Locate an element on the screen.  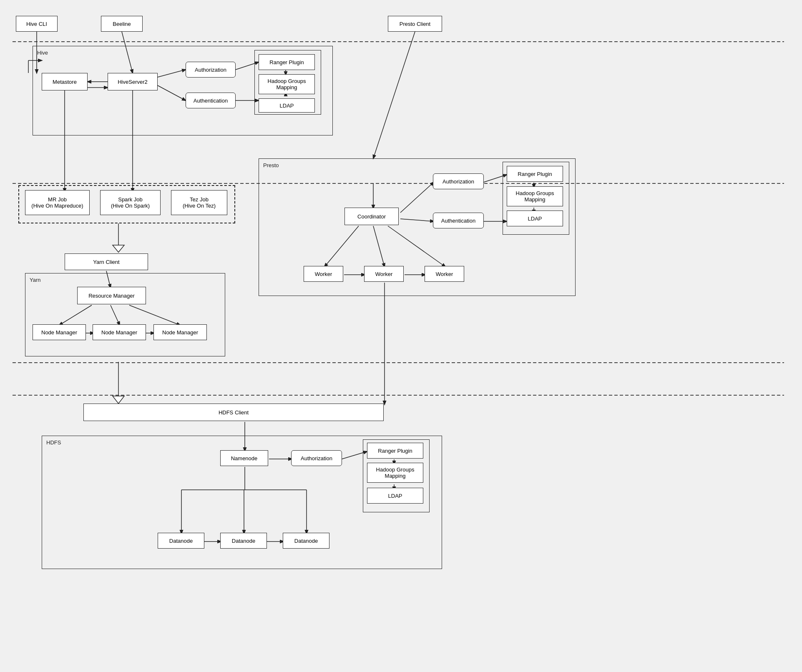
ldap-hive-label: LDAP is located at coordinates (287, 106).